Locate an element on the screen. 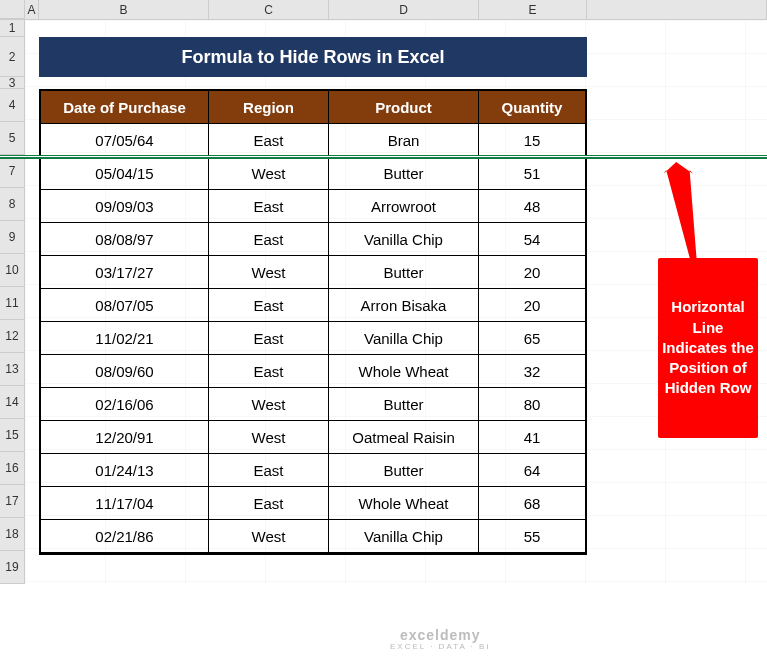 The height and width of the screenshot is (662, 767). cell-date: 02/16/06 is located at coordinates (125, 404).